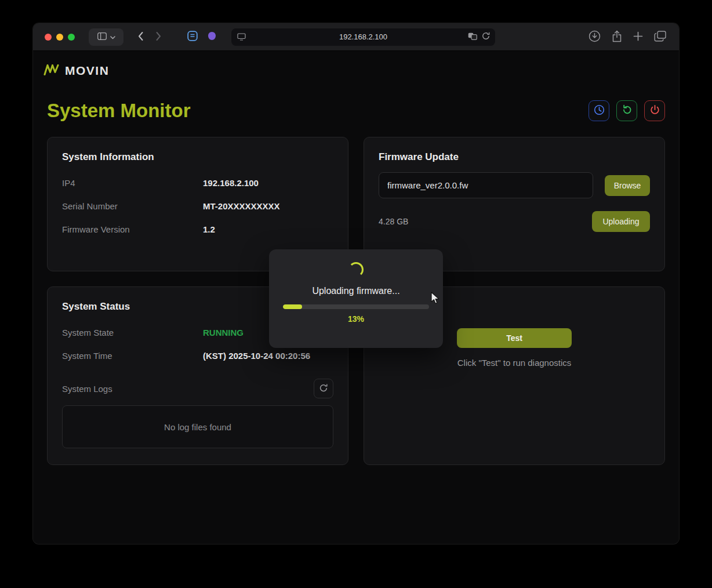 The width and height of the screenshot is (712, 588). Describe the element at coordinates (102, 37) in the screenshot. I see `sidebar-icon` at that location.